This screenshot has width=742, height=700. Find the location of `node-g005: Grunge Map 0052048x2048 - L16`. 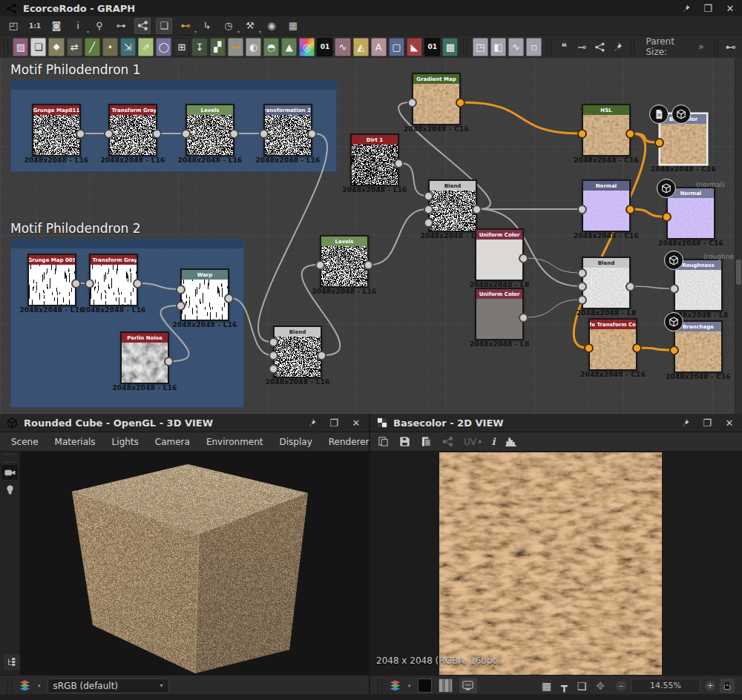

node-g005: Grunge Map 0052048x2048 - L16 is located at coordinates (52, 280).